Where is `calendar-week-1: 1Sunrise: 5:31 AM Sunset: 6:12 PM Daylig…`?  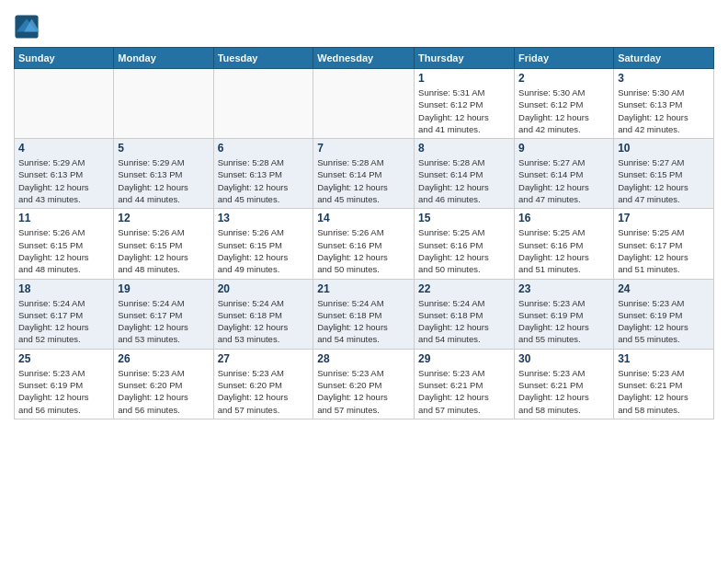 calendar-week-1: 1Sunrise: 5:31 AM Sunset: 6:12 PM Daylig… is located at coordinates (364, 104).